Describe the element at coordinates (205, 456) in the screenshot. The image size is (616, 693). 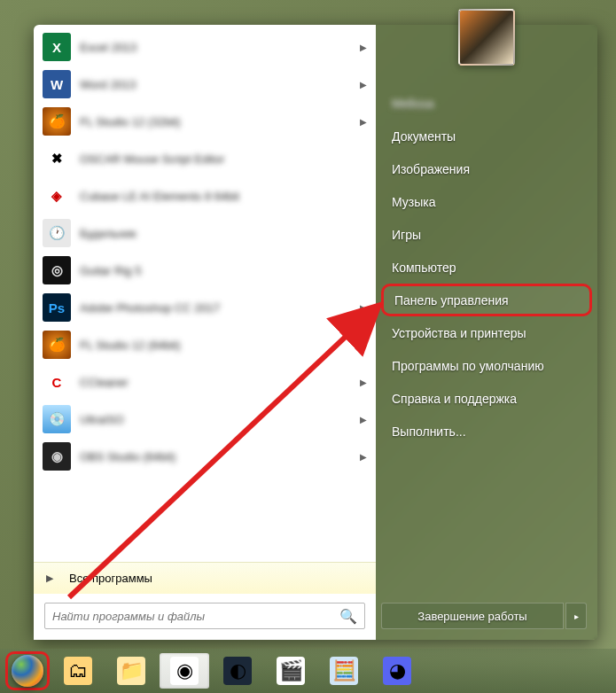
I see `program-item: ◉OBS Studio (64bit)▶` at that location.